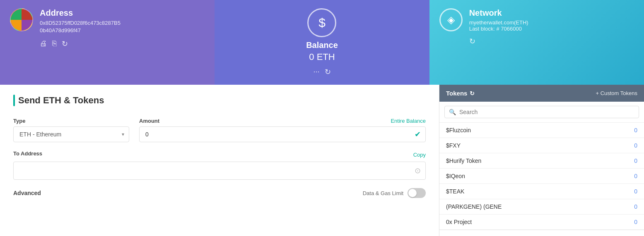 This screenshot has height=236, width=644. What do you see at coordinates (616, 93) in the screenshot?
I see `custom-tokens-link: + Custom Tokens` at bounding box center [616, 93].